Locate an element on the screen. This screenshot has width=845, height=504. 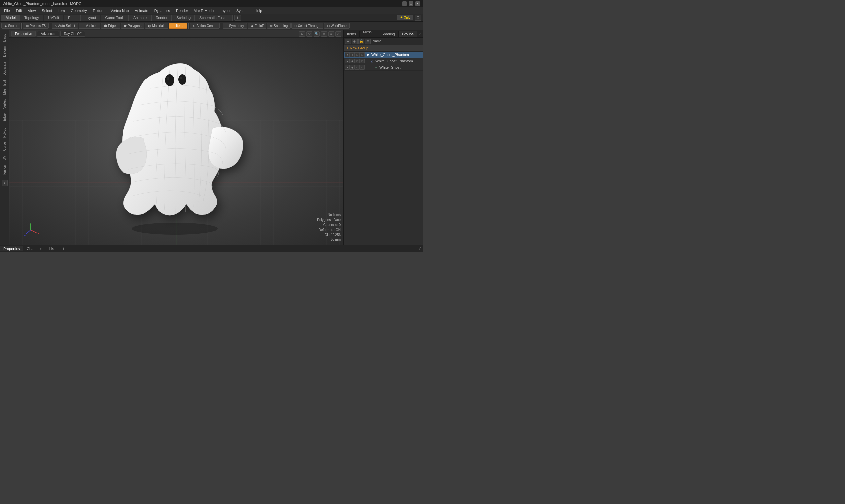
sidebar-tab-fusion: Fusion is located at coordinates (4, 170).